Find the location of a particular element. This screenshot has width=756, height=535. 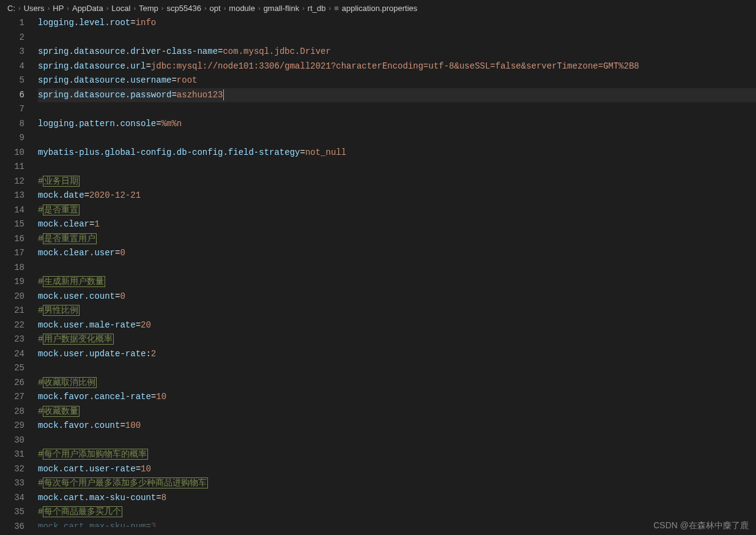

breadcrumb-segment: Local is located at coordinates (121, 9).